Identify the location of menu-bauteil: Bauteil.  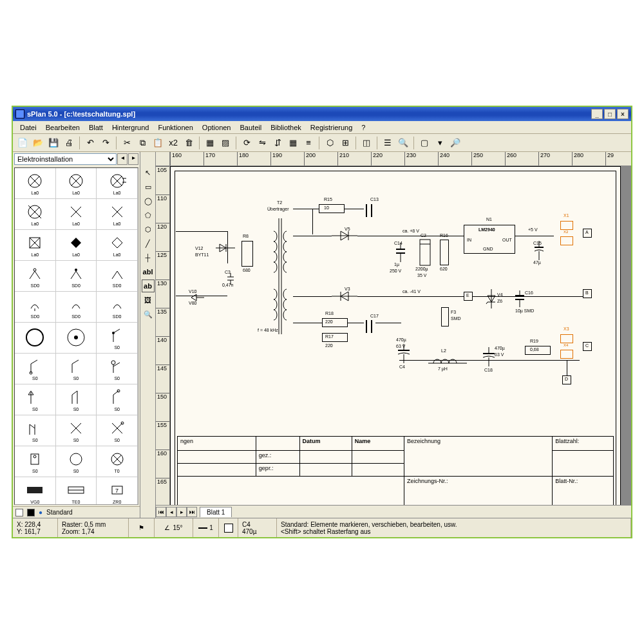
(251, 128).